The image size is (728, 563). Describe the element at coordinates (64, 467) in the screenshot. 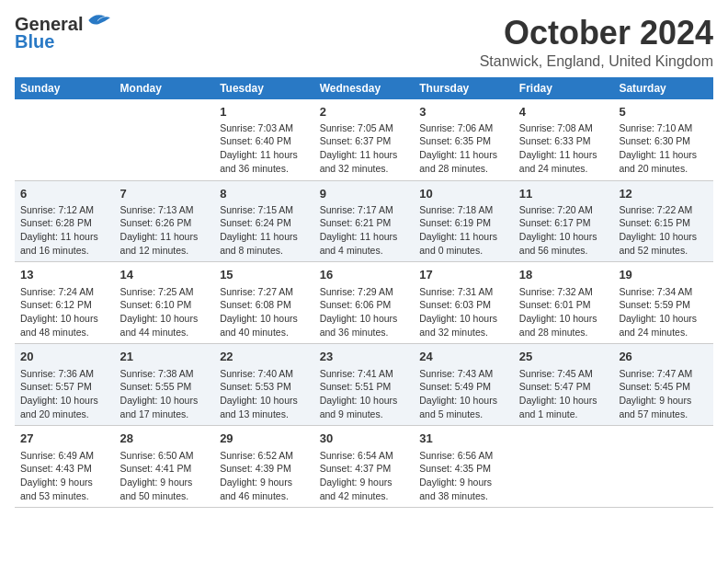

I see `day-cell: 27Sunrise: 6:49 AM Sunset: 4:43 PM Dayli…` at that location.